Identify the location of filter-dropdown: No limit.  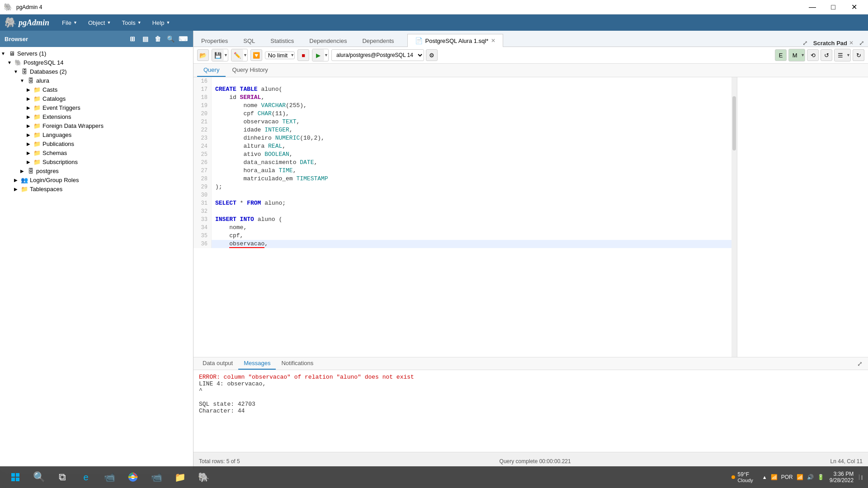
(278, 55).